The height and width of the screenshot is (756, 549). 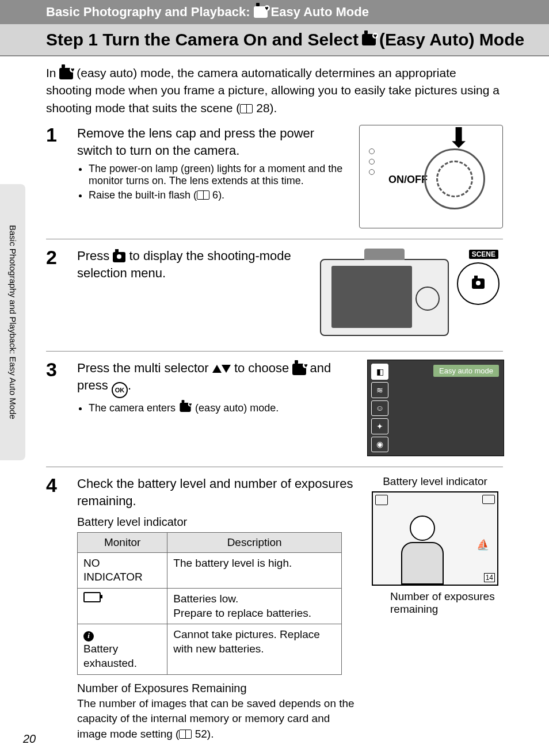 I want to click on illustration-monitor-display: ⛵ 14, so click(x=435, y=539).